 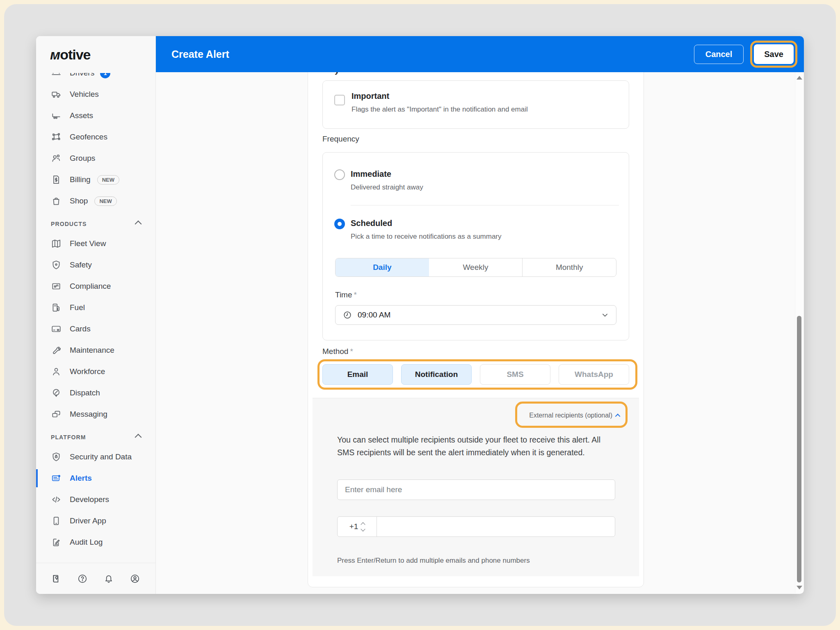 I want to click on vertical-scrollbar, so click(x=799, y=333).